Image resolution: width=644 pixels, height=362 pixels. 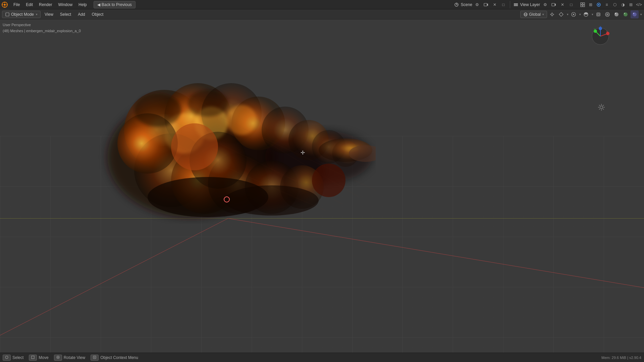 What do you see at coordinates (30, 5) in the screenshot?
I see `topbar-edit: Edit` at bounding box center [30, 5].